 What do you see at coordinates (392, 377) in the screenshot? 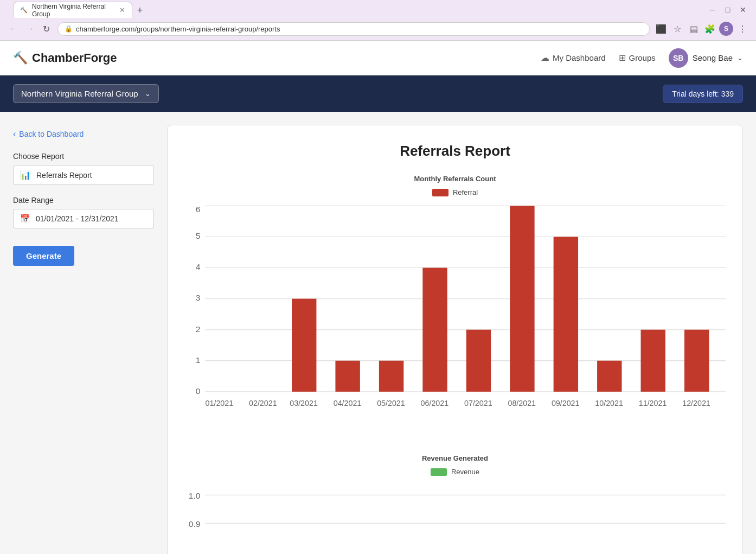
I see `bar-05-2021` at bounding box center [392, 377].